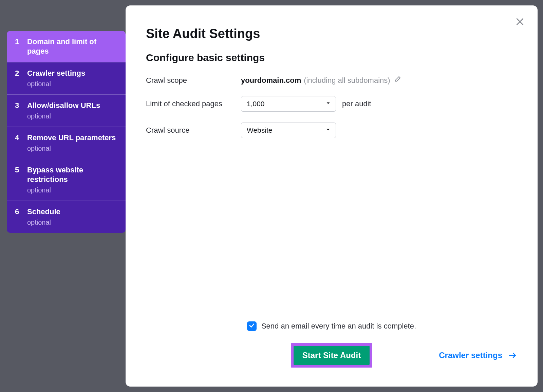 The width and height of the screenshot is (543, 392). What do you see at coordinates (252, 326) in the screenshot?
I see `check-icon` at bounding box center [252, 326].